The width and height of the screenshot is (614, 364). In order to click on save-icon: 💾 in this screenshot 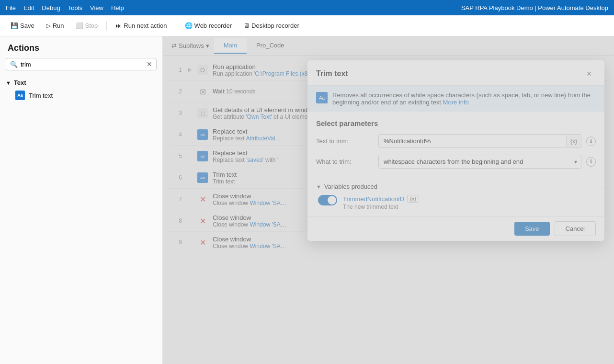, I will do `click(14, 26)`.